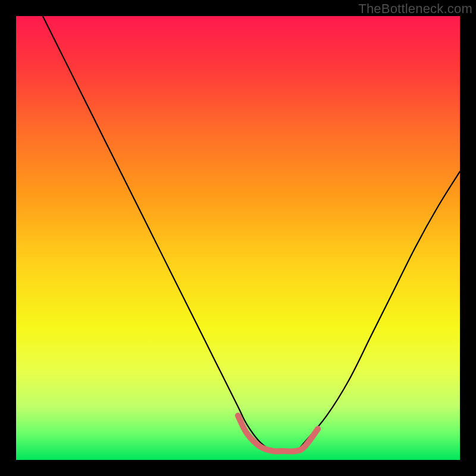  Describe the element at coordinates (415, 9) in the screenshot. I see `watermark-text: TheBottleneck.com` at that location.